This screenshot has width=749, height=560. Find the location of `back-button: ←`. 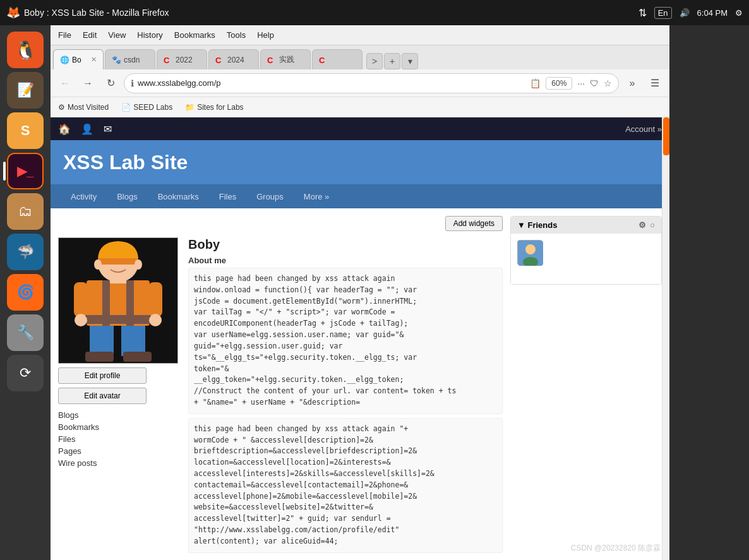

back-button: ← is located at coordinates (65, 83).